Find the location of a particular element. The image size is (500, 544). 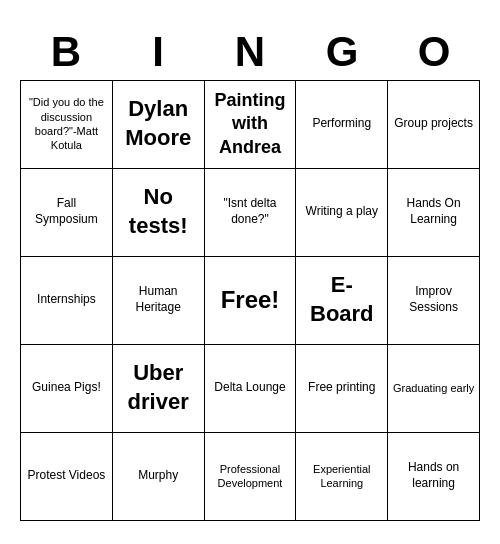

bingo-cell-13: E-Board is located at coordinates (342, 301).